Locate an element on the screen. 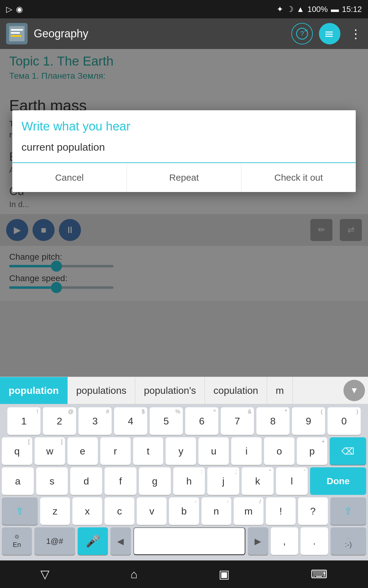  dialog-buttons: Cancel Repeat Check it out is located at coordinates (184, 178).